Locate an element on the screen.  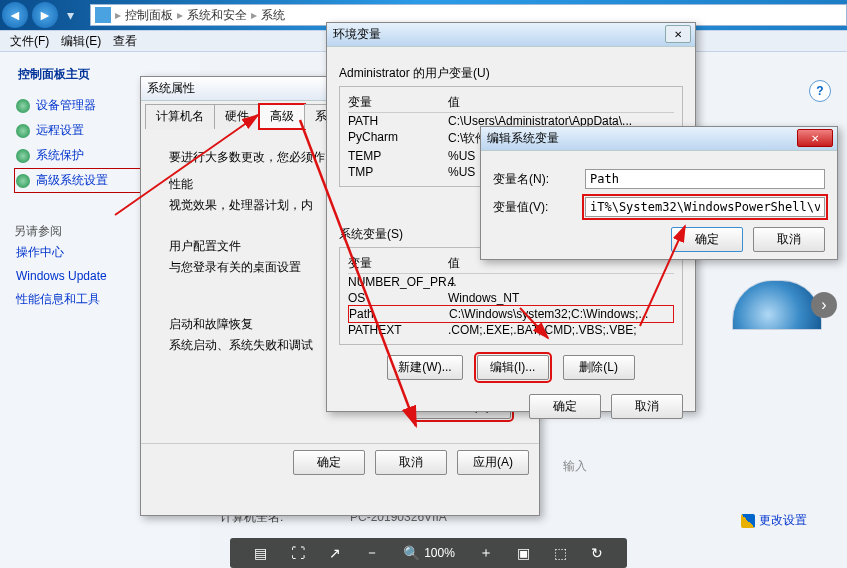
breadcrumb: 系统和安全 is located at coordinates (217, 16).